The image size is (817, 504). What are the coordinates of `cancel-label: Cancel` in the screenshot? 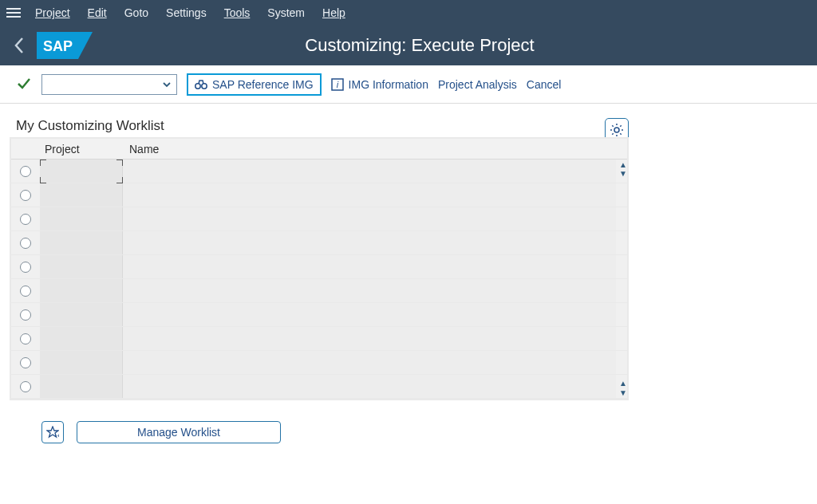 It's located at (544, 85).